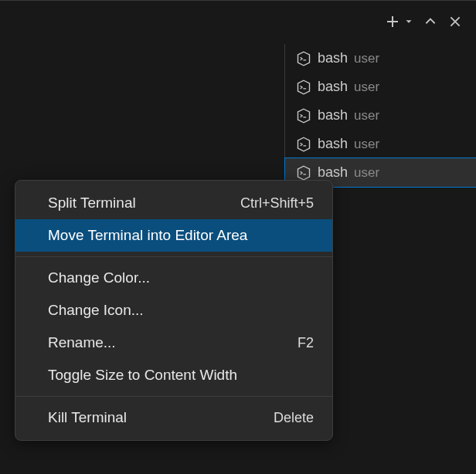  I want to click on menu-item-shortcut: F2, so click(306, 343).